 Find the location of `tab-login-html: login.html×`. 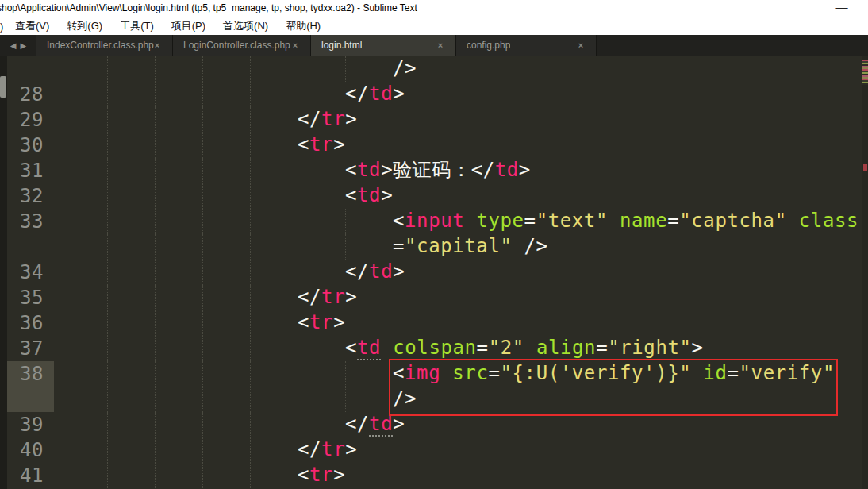

tab-login-html: login.html× is located at coordinates (384, 45).